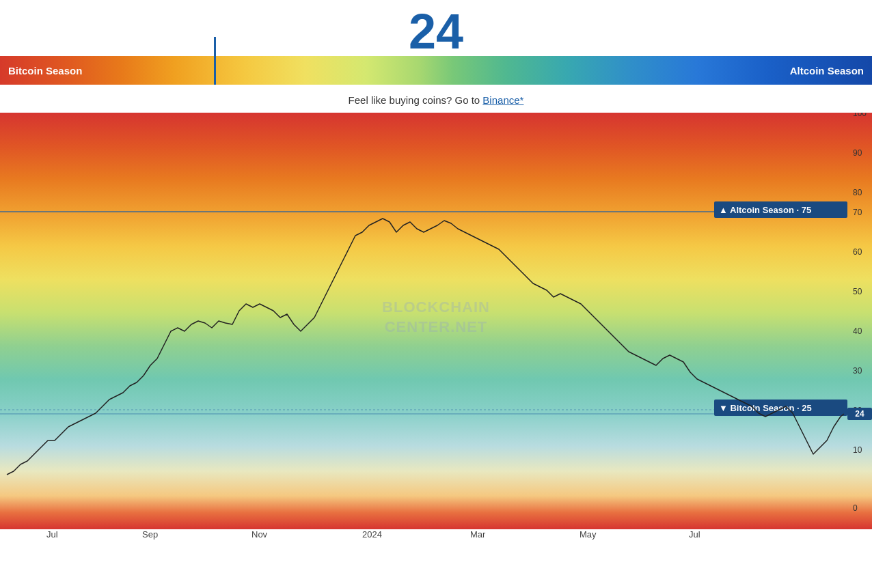  I want to click on svg-text: 50, so click(858, 292).